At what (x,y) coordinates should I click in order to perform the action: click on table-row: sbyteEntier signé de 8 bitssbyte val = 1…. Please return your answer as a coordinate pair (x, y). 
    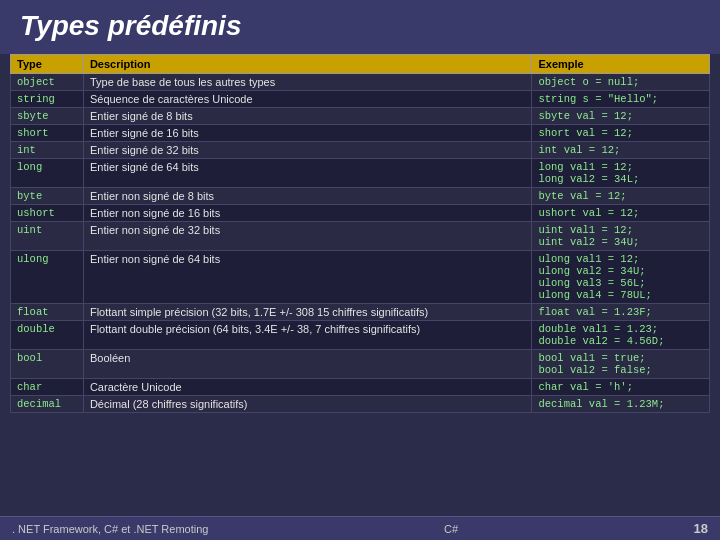
    Looking at the image, I should click on (360, 116).